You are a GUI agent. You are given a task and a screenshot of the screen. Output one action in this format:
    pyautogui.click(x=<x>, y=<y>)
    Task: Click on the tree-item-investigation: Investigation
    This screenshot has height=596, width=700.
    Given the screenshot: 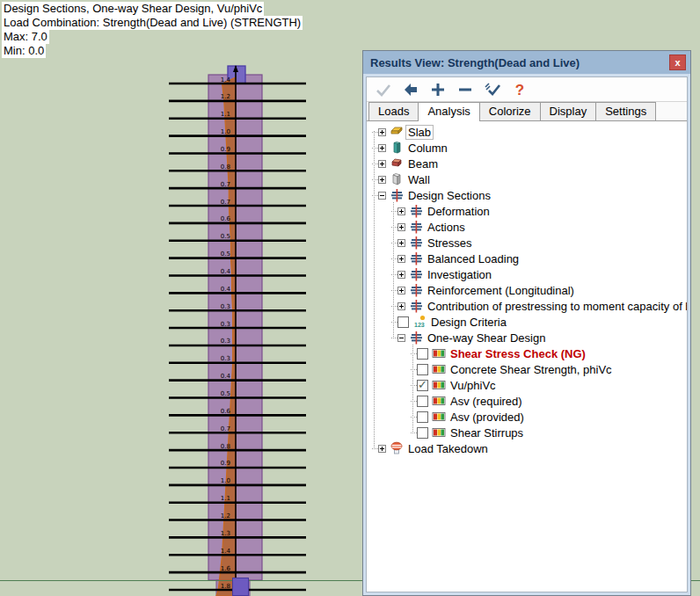 What is the action you would take?
    pyautogui.click(x=528, y=274)
    